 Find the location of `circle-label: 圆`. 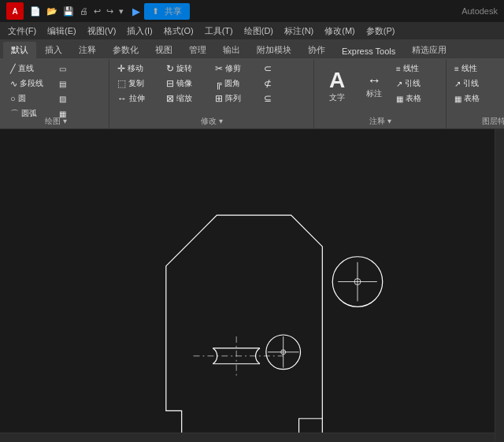

circle-label: 圆 is located at coordinates (22, 98).